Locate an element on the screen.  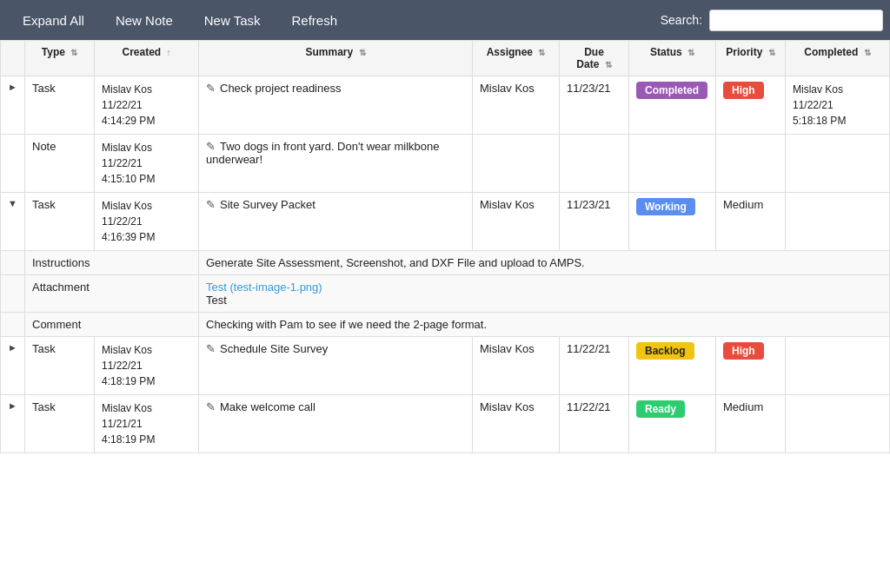
due-date-cell is located at coordinates (594, 163).